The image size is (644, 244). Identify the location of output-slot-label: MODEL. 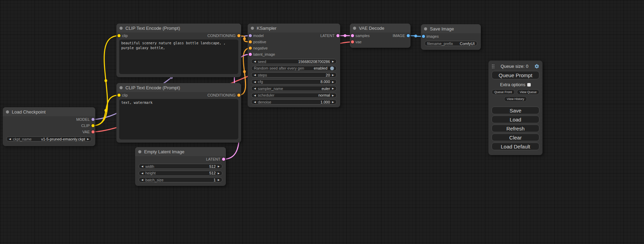
(83, 119).